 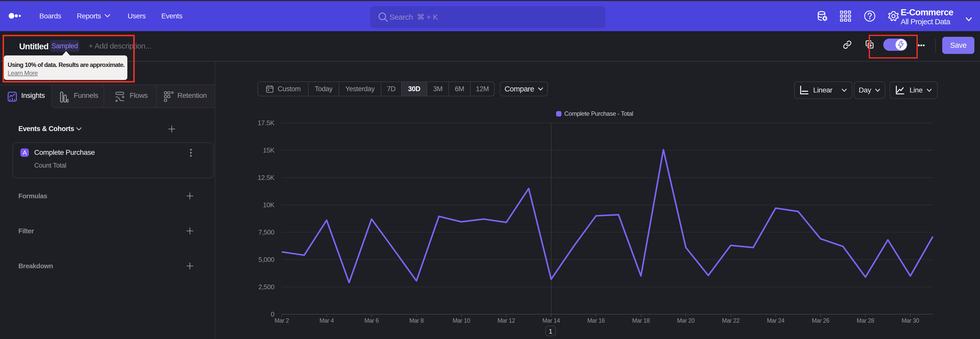 What do you see at coordinates (506, 321) in the screenshot?
I see `svg-text: Mar 12` at bounding box center [506, 321].